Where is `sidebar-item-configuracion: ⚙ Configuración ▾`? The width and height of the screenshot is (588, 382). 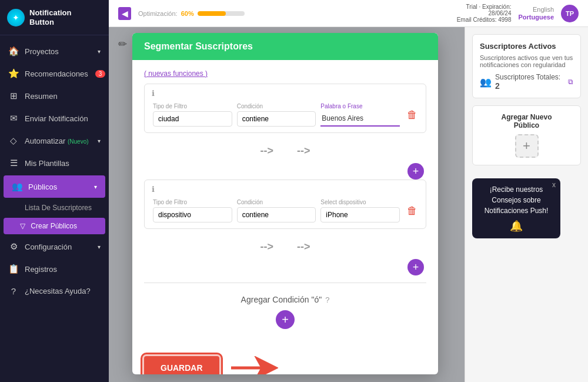 sidebar-item-configuracion: ⚙ Configuración ▾ is located at coordinates (54, 247).